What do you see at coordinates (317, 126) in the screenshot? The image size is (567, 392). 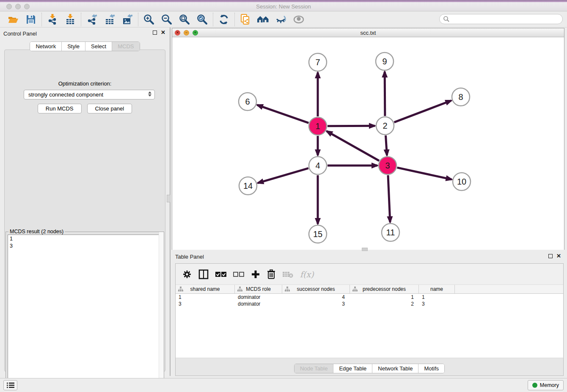 I see `node-label-1: 1` at bounding box center [317, 126].